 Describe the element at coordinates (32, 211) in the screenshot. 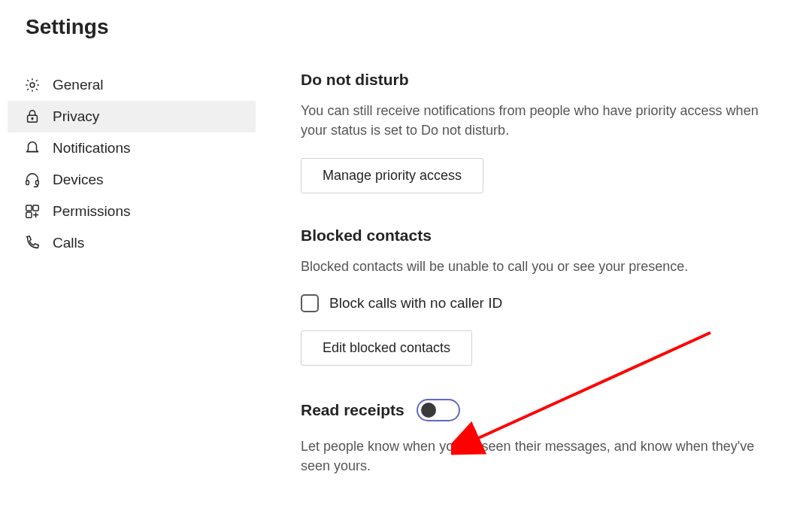

I see `apps-icon` at that location.